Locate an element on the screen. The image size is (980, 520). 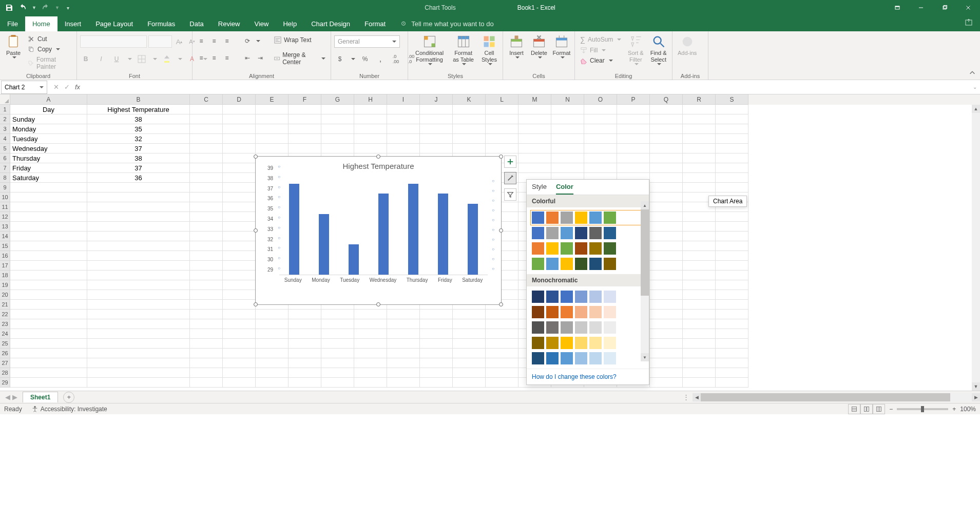
color-palette-row is located at coordinates (588, 343).